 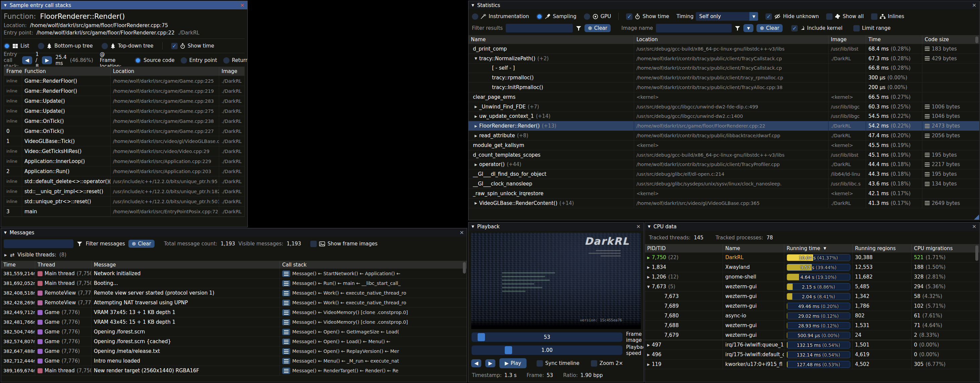 I want to click on call-stack-row: 3 main /home/wolf/darkrl/src/EntryPointP…, so click(x=124, y=212).